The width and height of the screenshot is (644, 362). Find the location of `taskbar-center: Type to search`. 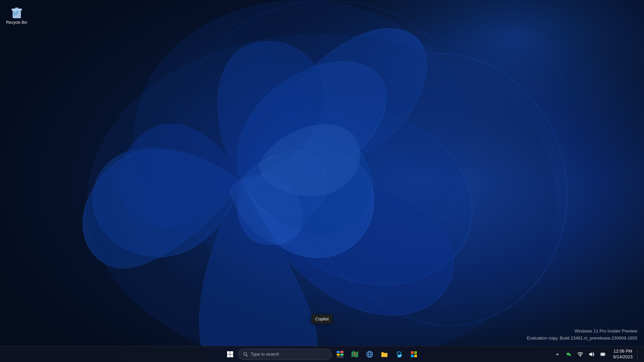

taskbar-center: Type to search is located at coordinates (322, 354).